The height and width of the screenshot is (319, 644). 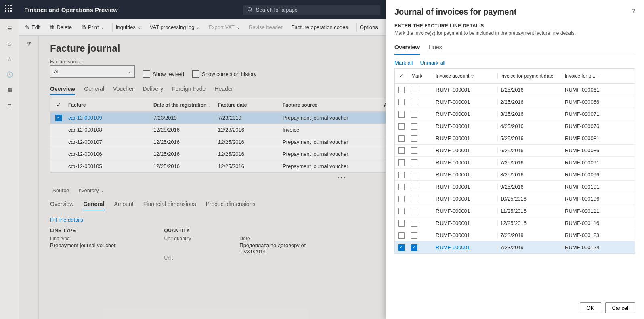 I want to click on modules-icon: ≣, so click(x=10, y=105).